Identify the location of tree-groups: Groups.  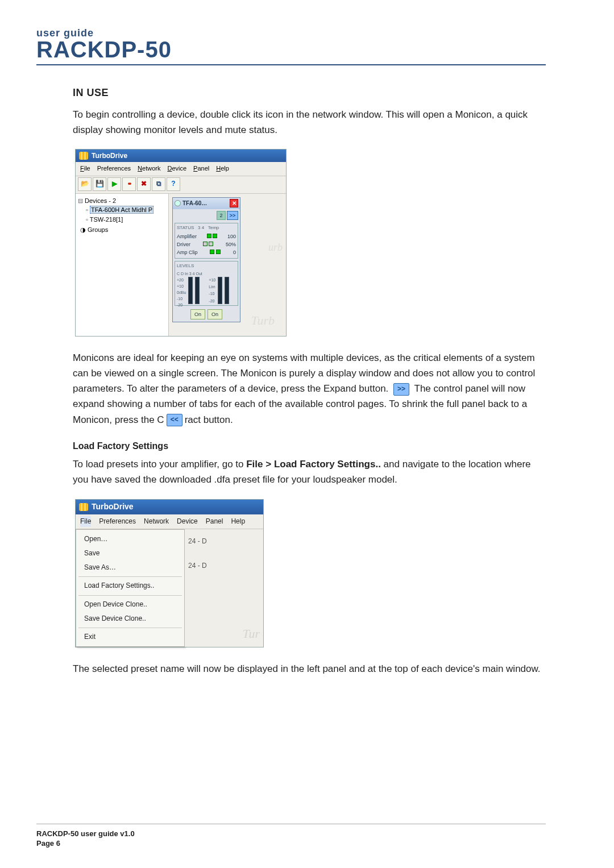
(122, 230).